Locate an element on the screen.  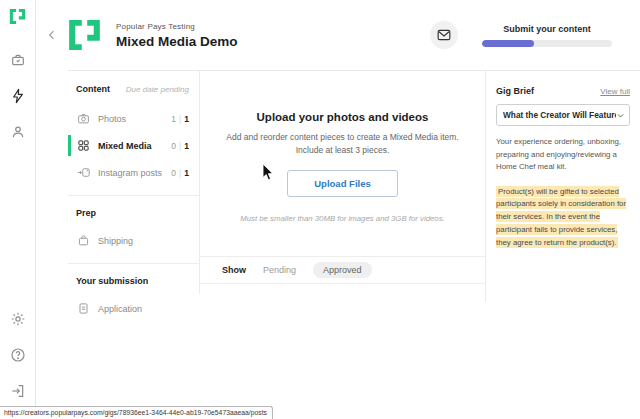
nav-item-instagram-posts: Instagram posts 0|1 is located at coordinates (134, 172).